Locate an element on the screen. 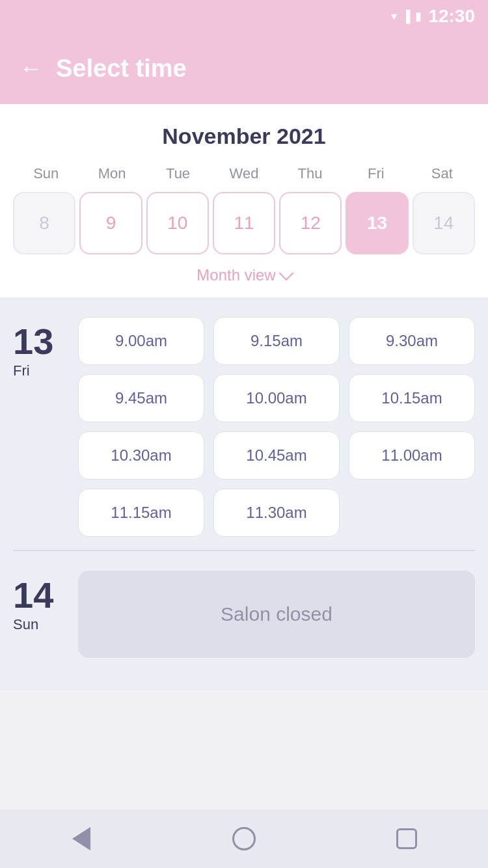  nav-back-button is located at coordinates (81, 839).